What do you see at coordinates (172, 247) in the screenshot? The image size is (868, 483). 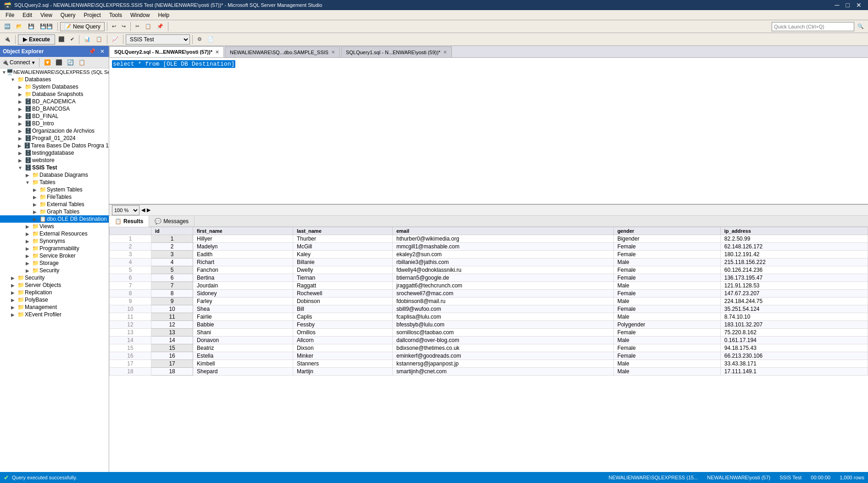 I see `cell-id: 2` at bounding box center [172, 247].